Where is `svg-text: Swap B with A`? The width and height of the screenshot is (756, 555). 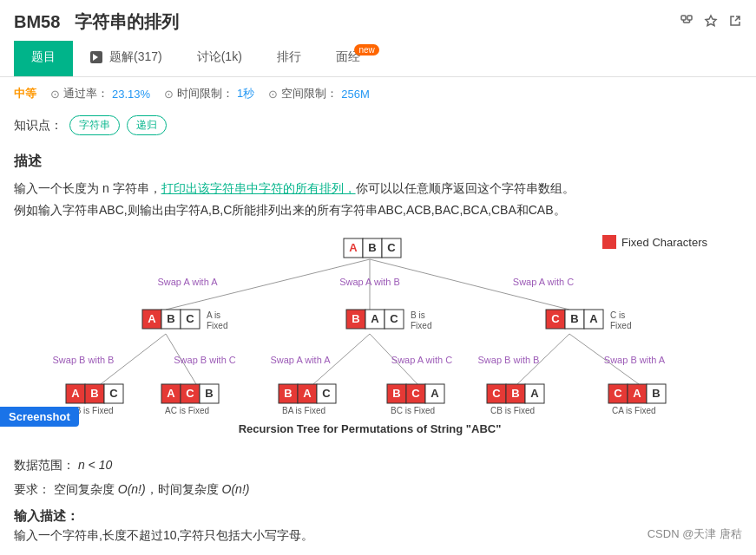 svg-text: Swap B with A is located at coordinates (635, 360).